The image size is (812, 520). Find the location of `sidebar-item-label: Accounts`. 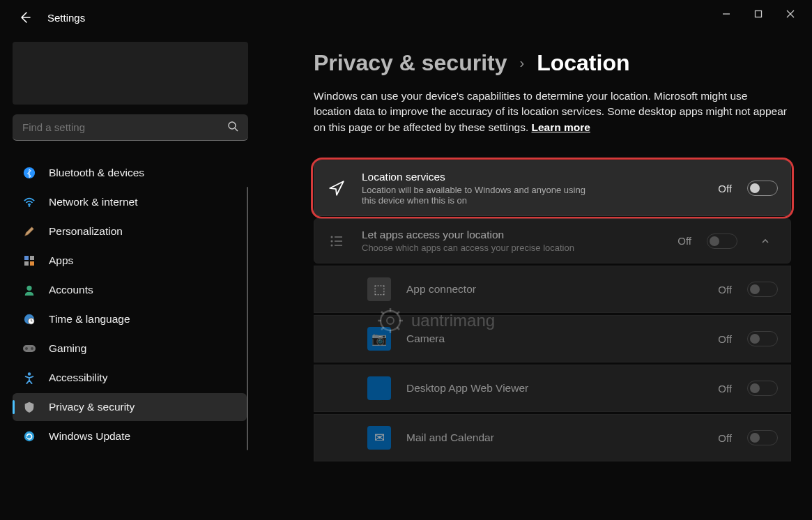

sidebar-item-label: Accounts is located at coordinates (71, 290).